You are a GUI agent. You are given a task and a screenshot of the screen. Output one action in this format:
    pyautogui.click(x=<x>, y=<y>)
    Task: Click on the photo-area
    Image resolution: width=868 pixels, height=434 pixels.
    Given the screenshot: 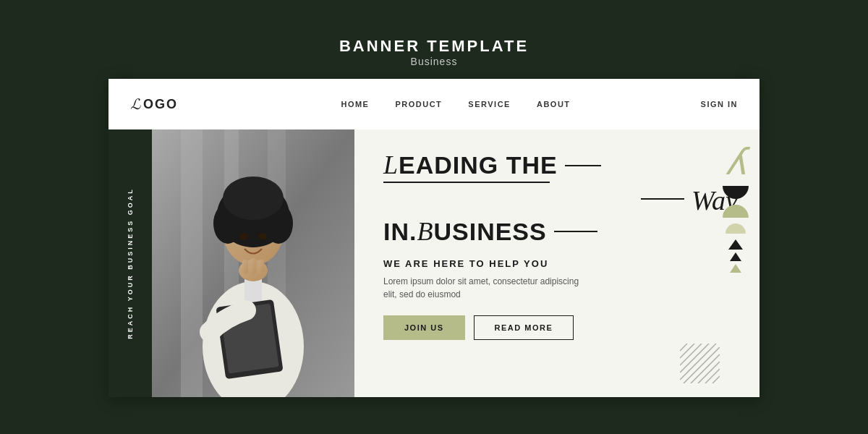 What is the action you would take?
    pyautogui.click(x=253, y=263)
    